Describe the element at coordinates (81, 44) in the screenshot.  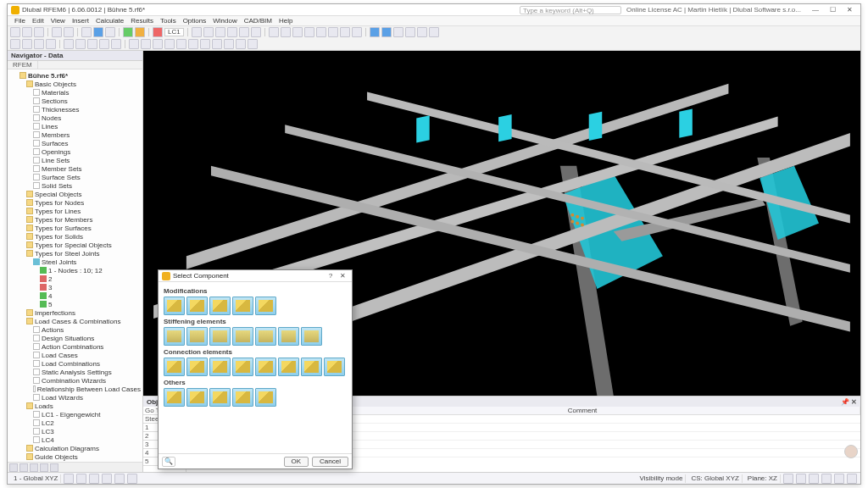
I see `tb2-f-icon` at that location.